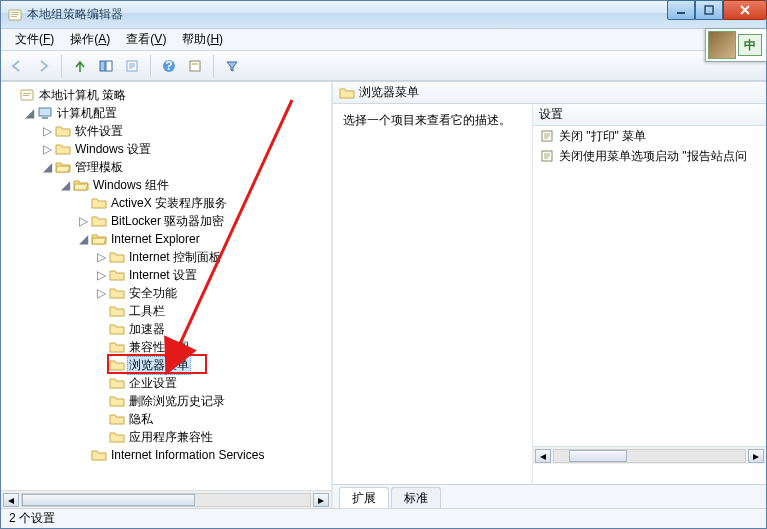 The width and height of the screenshot is (767, 529). What do you see at coordinates (204, 203) in the screenshot?
I see `tree-activex: ActiveX 安装程序服务` at bounding box center [204, 203].